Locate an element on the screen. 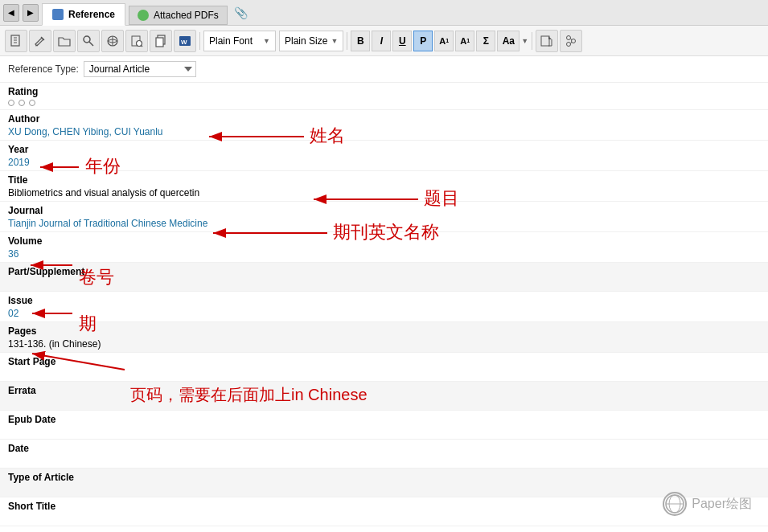 The image size is (768, 532). reference-tab-label: Reference is located at coordinates (92, 14).